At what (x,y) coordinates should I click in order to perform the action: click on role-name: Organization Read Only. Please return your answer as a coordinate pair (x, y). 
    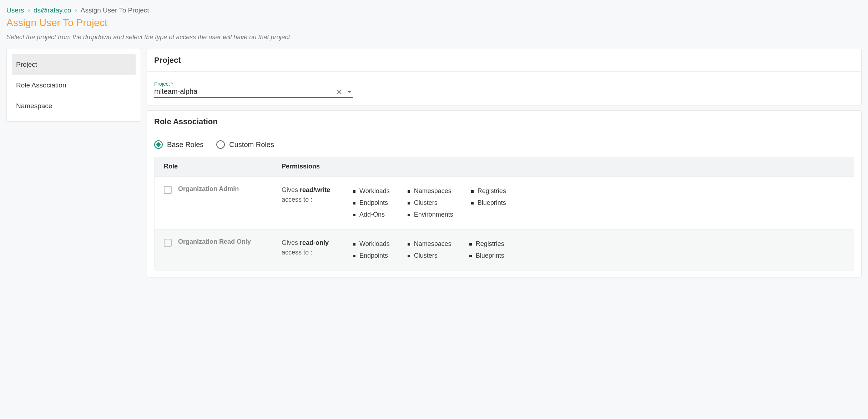
    Looking at the image, I should click on (215, 242).